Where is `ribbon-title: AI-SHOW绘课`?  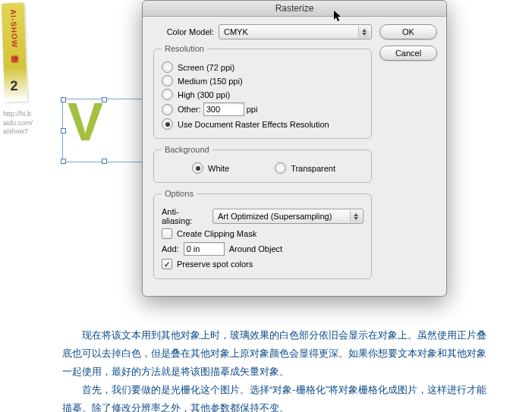 ribbon-title: AI-SHOW绘课 is located at coordinates (14, 30).